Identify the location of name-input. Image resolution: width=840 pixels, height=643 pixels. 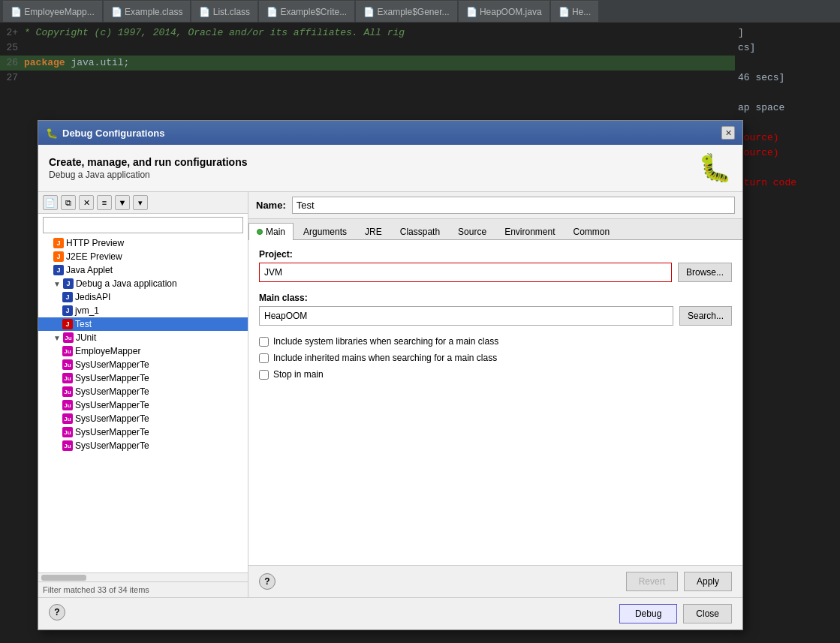
(513, 206).